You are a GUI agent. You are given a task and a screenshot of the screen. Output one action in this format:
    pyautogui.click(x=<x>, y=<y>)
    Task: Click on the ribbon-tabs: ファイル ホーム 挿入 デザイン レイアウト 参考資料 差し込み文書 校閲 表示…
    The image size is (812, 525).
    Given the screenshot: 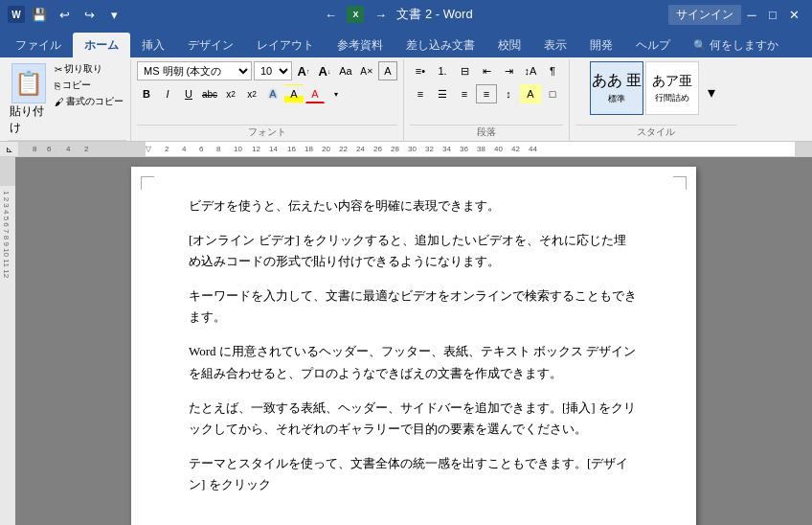 What is the action you would take?
    pyautogui.click(x=406, y=43)
    